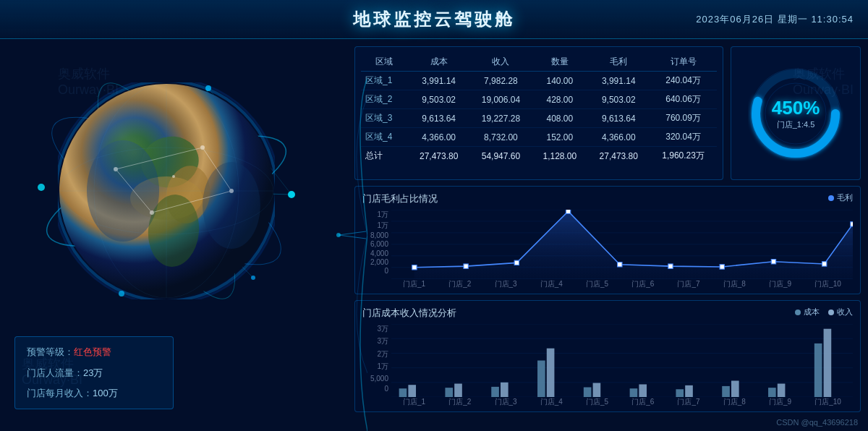 The image size is (868, 431). I want to click on table-cell: 4,366.00, so click(618, 137).